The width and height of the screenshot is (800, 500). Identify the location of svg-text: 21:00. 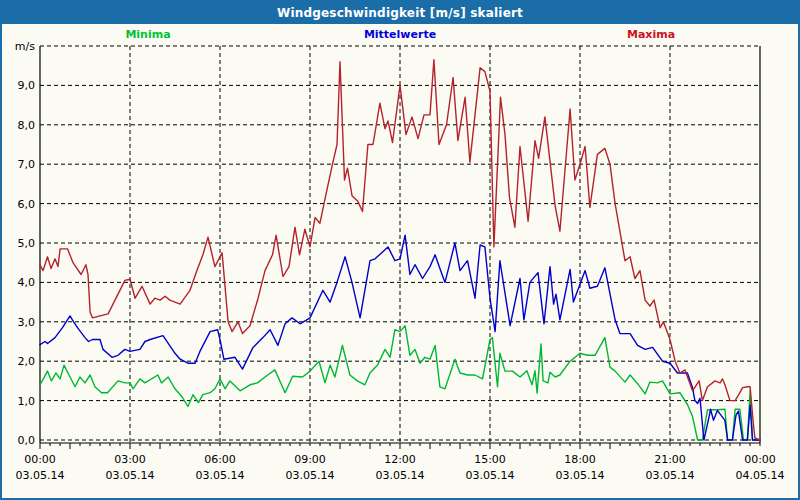
(670, 460).